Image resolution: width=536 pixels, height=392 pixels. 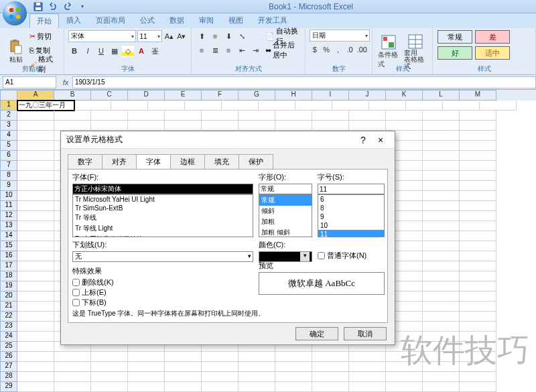 I want to click on row-header: 16, so click(x=9, y=256).